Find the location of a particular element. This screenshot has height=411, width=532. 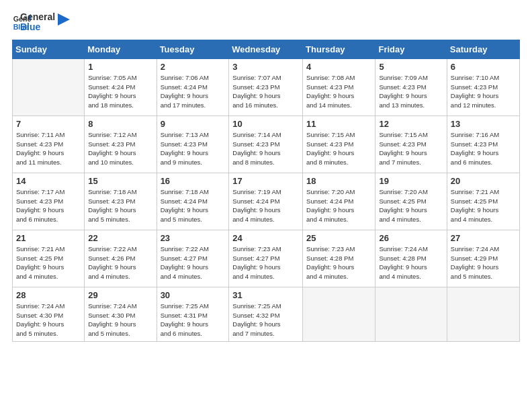

calendar-cell: 16Sunrise: 7:18 AMSunset: 4:24 PMDayligh… is located at coordinates (193, 201).